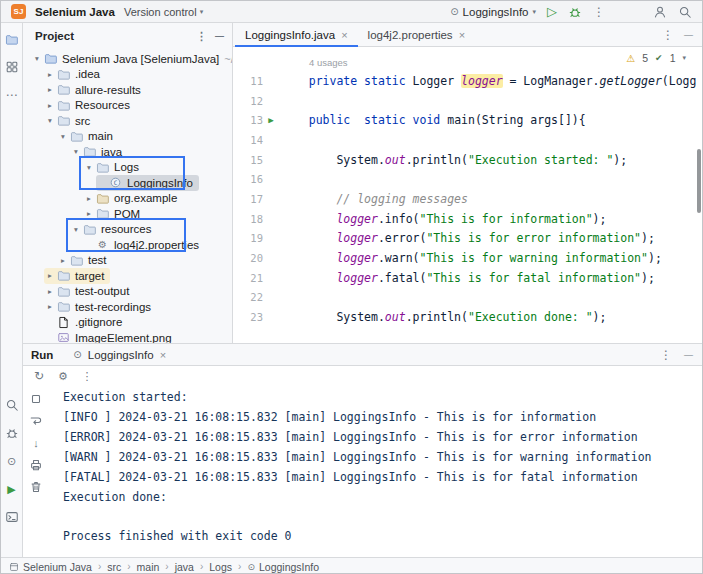 This screenshot has height=574, width=703. I want to click on breadcrumb-item: Selenium Java, so click(50, 567).